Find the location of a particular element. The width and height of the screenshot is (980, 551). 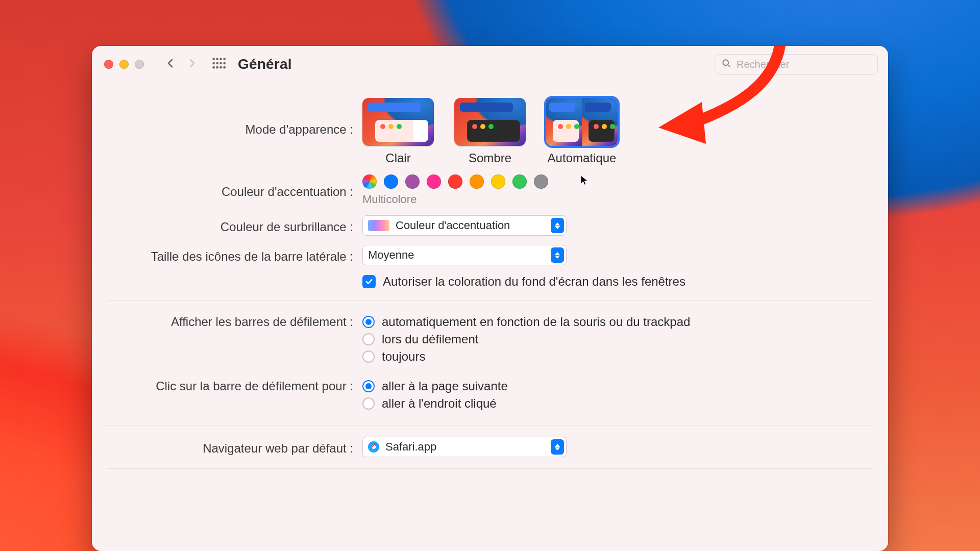

appearance-option-label: Clair is located at coordinates (398, 158).